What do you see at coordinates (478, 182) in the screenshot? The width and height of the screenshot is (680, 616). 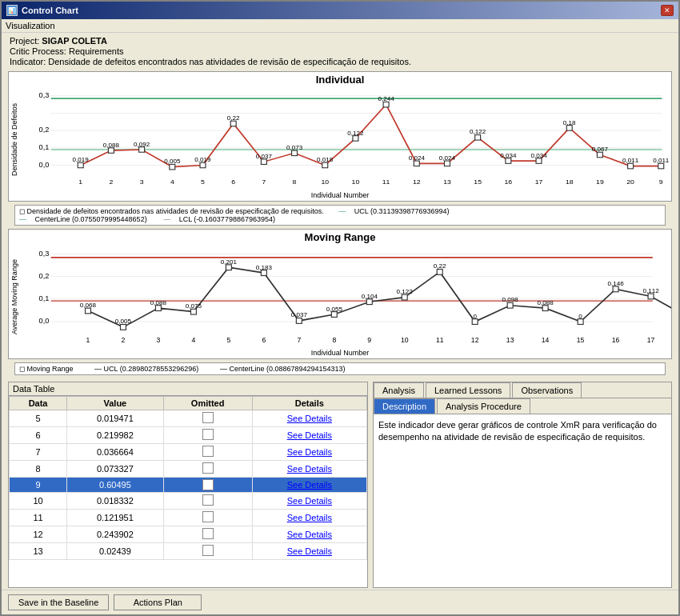 I see `svg-text: 15` at bounding box center [478, 182].